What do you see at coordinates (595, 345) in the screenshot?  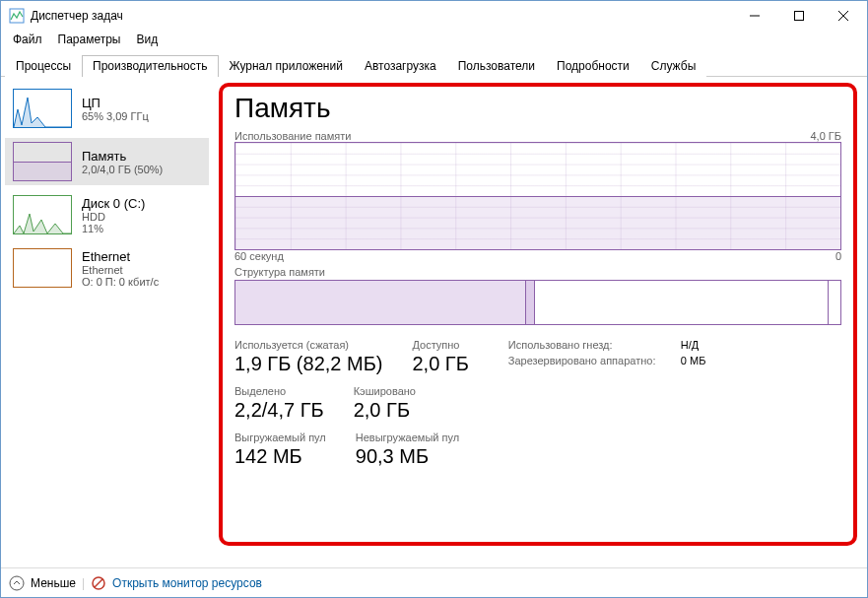 I see `slots-label: Использовано гнезд:` at bounding box center [595, 345].